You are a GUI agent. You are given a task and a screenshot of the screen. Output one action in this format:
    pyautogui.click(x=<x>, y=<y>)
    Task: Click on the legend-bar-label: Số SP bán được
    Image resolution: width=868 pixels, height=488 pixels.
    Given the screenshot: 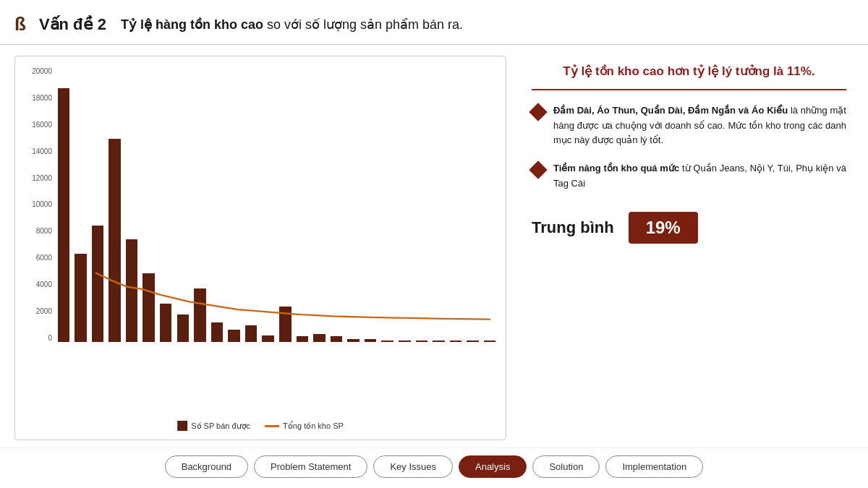 What is the action you would take?
    pyautogui.click(x=221, y=427)
    